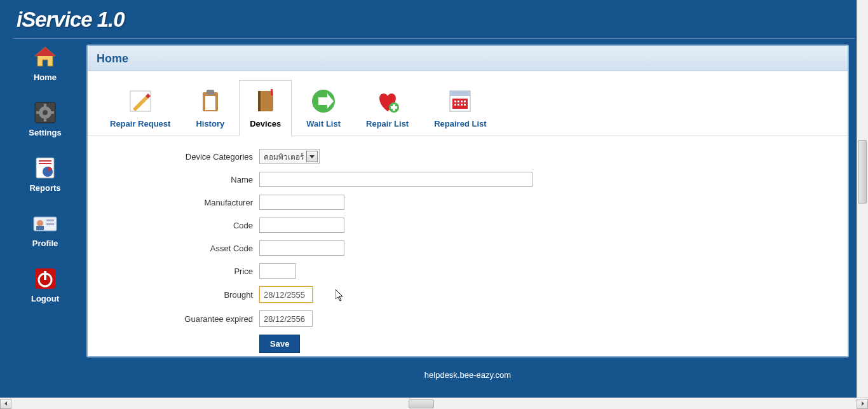  I want to click on sidebar-item-label: Reports, so click(44, 188).